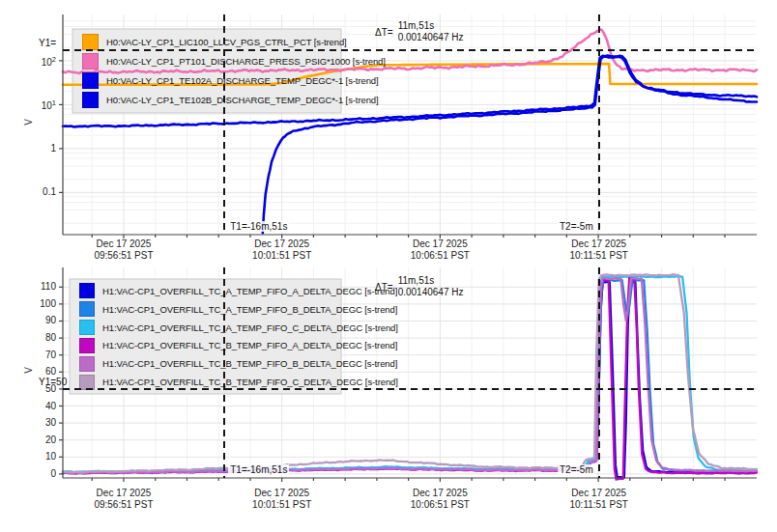 The height and width of the screenshot is (532, 777). I want to click on legend: H0:VAC-LY_CP1_LIC100_LLCV_PGS_CTRL_PCT […, so click(207, 71).